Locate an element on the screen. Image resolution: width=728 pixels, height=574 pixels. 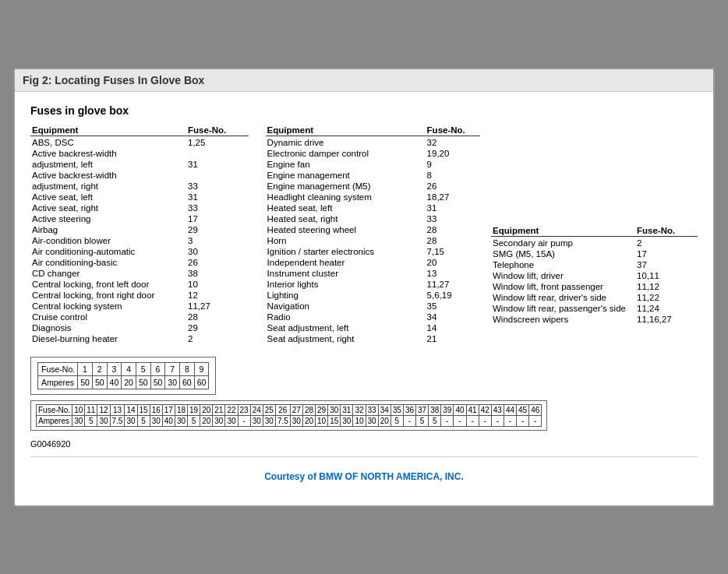
diag-header-cell: 42 is located at coordinates (485, 410).